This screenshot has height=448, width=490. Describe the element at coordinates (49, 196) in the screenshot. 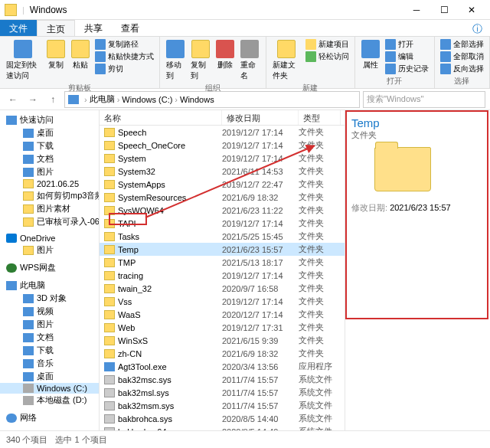

I see `nav-folder-2: 如何剪切mp3音频` at that location.